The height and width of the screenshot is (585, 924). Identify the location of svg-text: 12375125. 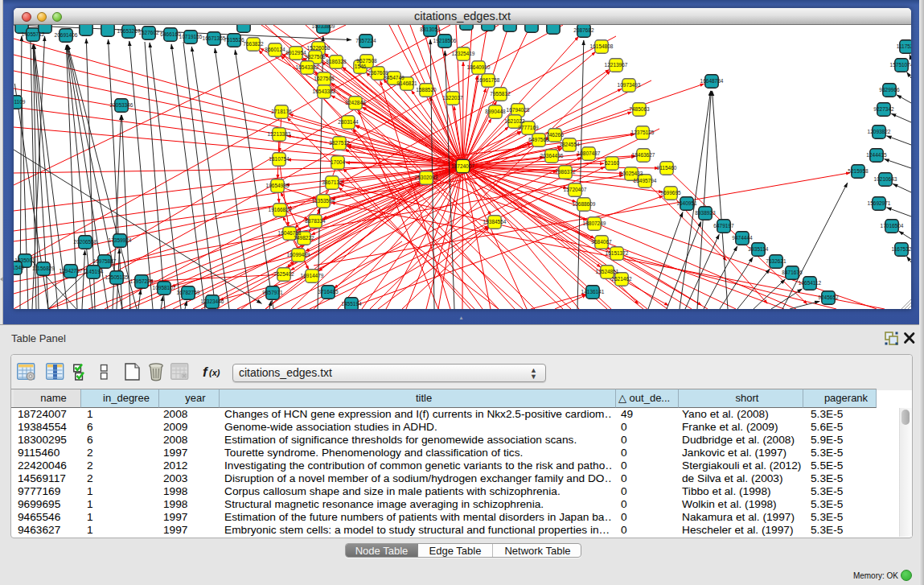
(643, 132).